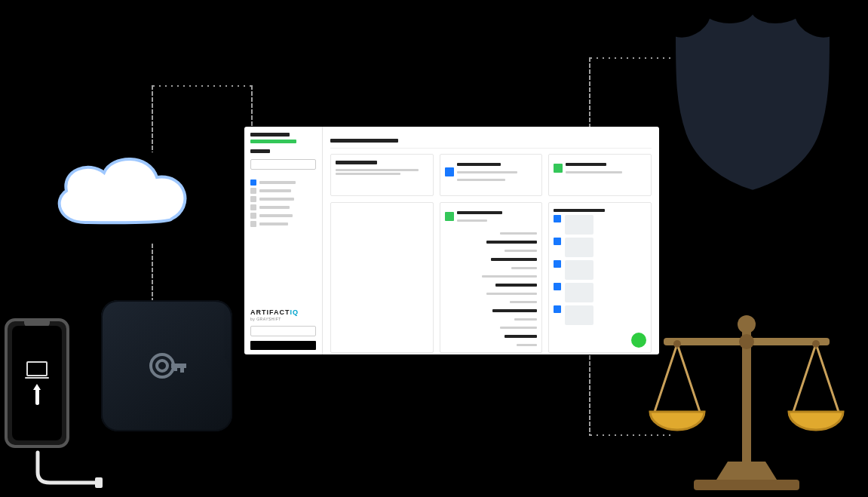  I want to click on search-input, so click(284, 164).